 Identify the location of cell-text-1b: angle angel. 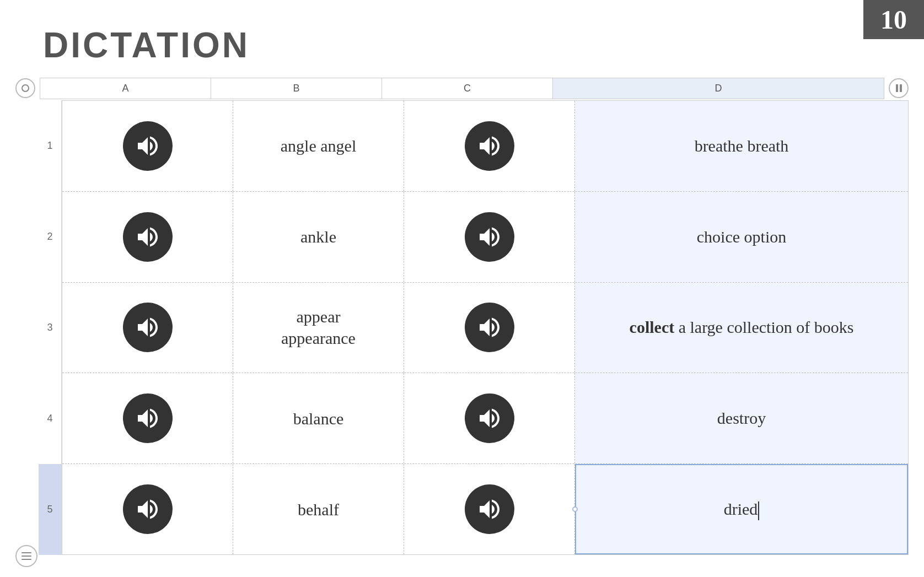
(319, 145).